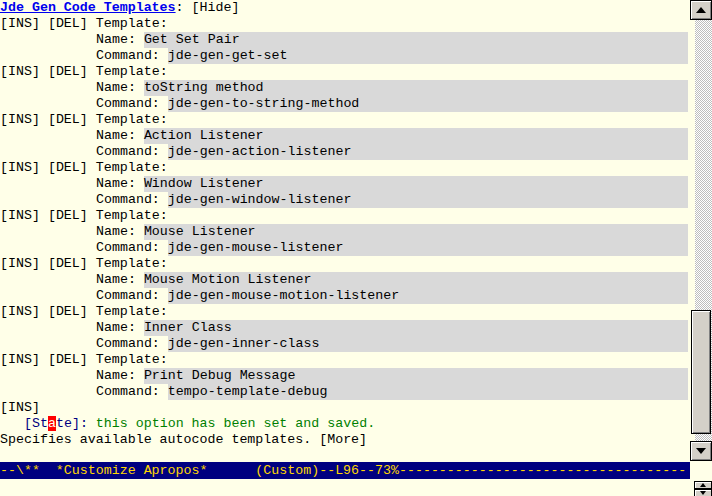  Describe the element at coordinates (344, 200) in the screenshot. I see `command-row: Command: jde-gen-window-listener` at that location.